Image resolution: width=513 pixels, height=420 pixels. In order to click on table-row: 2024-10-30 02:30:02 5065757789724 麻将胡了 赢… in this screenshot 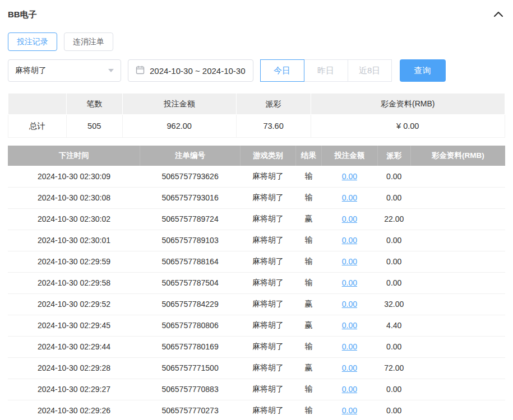, I will do `click(257, 219)`.